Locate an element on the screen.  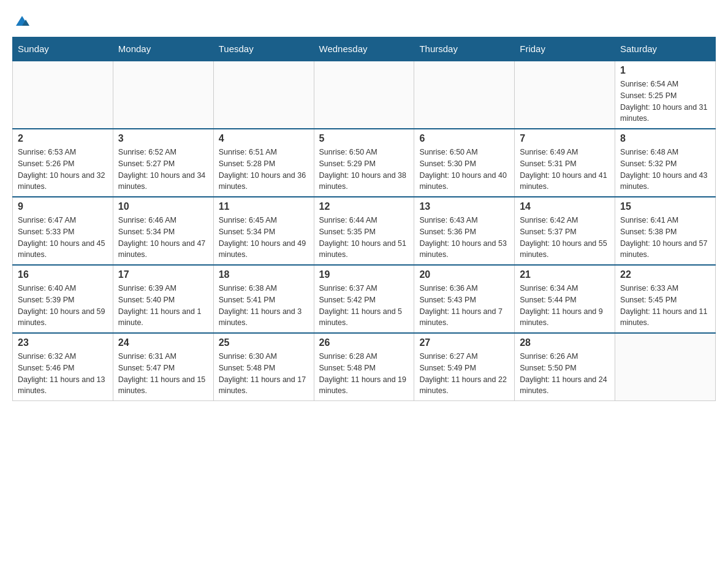
day-info: Sunrise: 6:30 AMSunset: 5:48 PMDaylight:… is located at coordinates (264, 374).